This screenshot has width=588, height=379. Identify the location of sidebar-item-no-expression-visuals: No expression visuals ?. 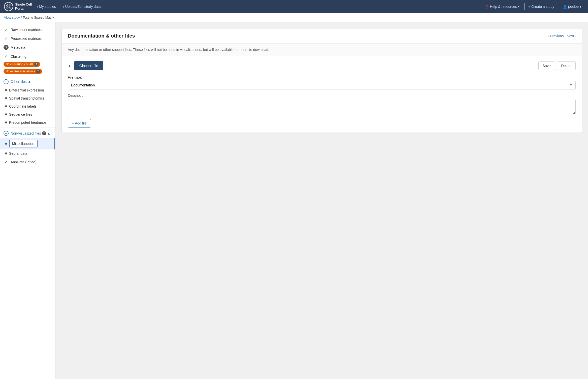
(28, 71).